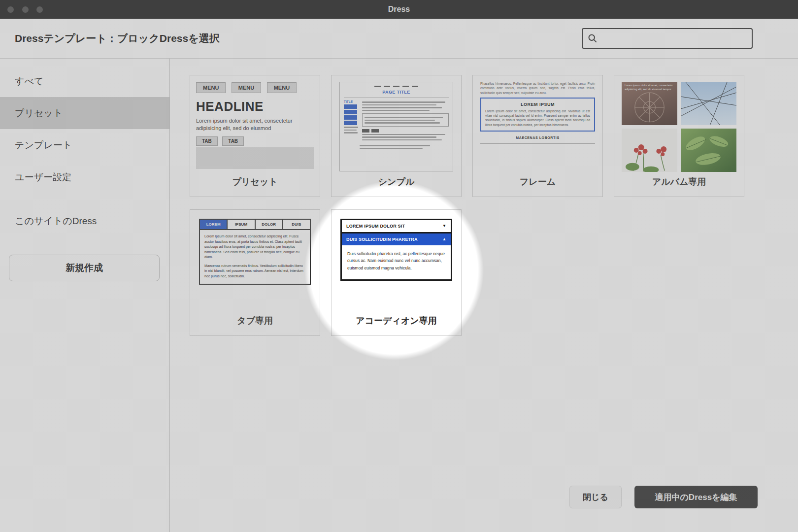 The image size is (798, 532). I want to click on album-photo-caption: Lorem ipsum dolor sit amet, consectetur …, so click(650, 88).